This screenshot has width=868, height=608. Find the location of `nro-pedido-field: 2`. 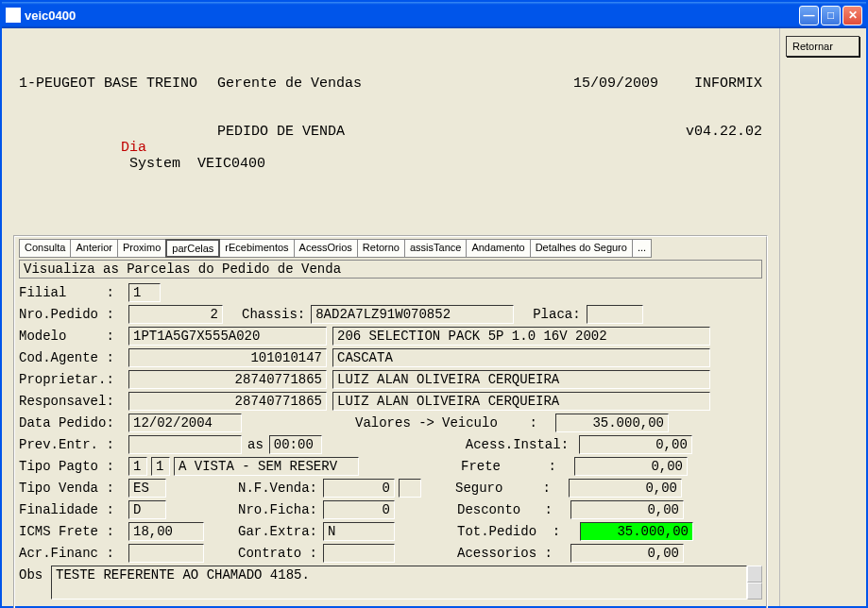

nro-pedido-field: 2 is located at coordinates (176, 314).